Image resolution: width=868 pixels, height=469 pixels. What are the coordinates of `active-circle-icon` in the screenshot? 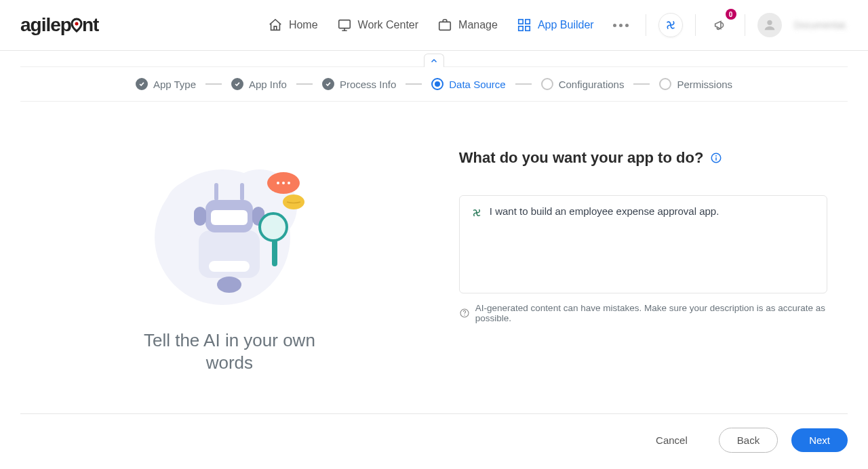 It's located at (437, 84).